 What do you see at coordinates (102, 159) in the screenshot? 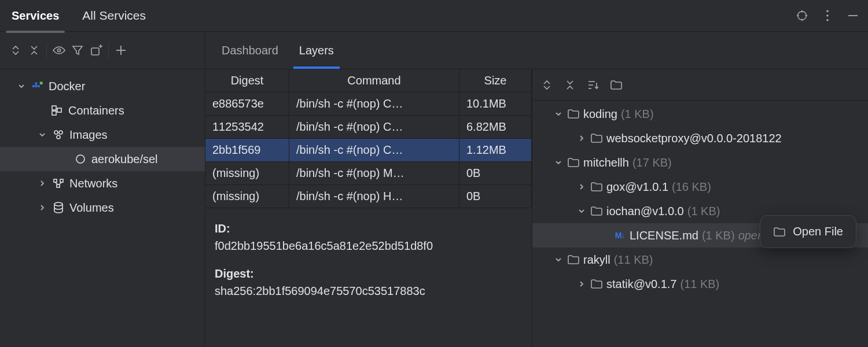
I see `tree-node-image-item: aerokube/sel` at bounding box center [102, 159].